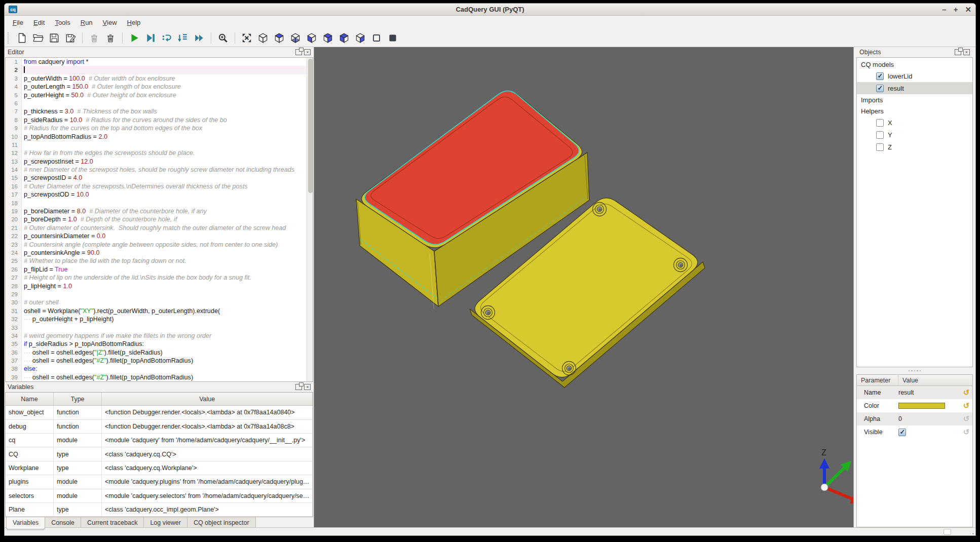 The image size is (980, 542). What do you see at coordinates (360, 38) in the screenshot?
I see `view-right-icon` at bounding box center [360, 38].